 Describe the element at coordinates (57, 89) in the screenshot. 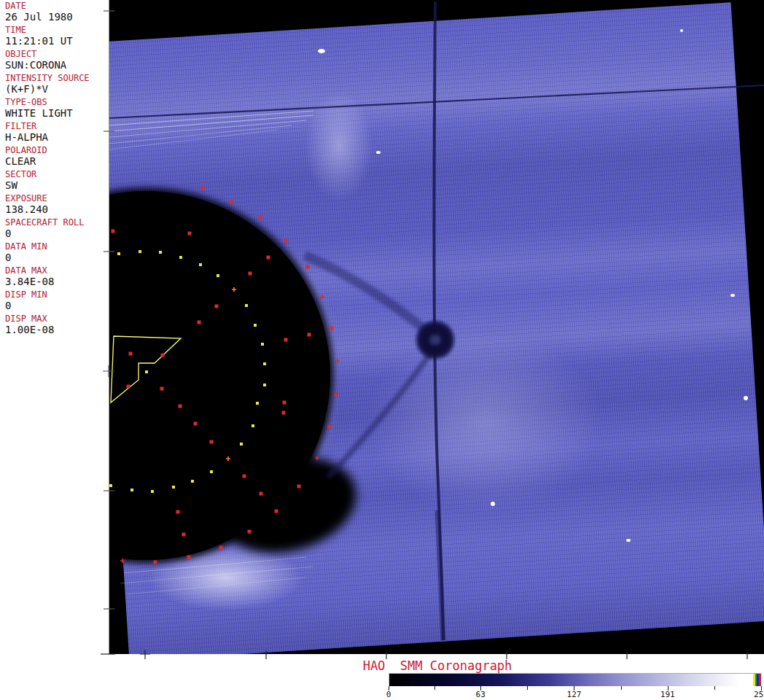

I see `field-value: (K+F)*V` at that location.